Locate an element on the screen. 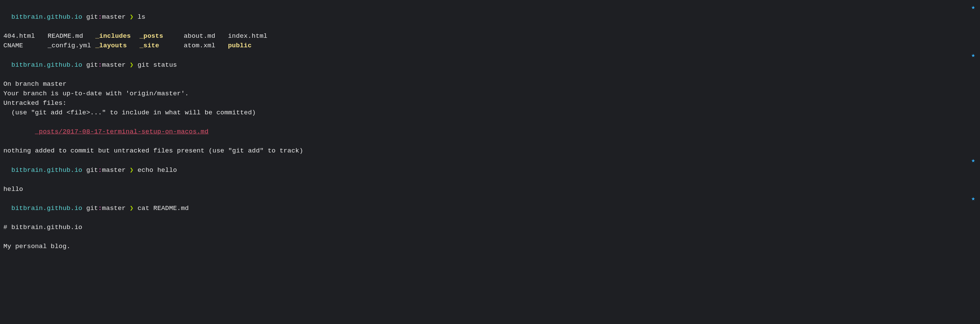 This screenshot has width=980, height=324. prompt-line-1: bitbrain.github.io git:master ❯ ls ★ is located at coordinates (490, 17).